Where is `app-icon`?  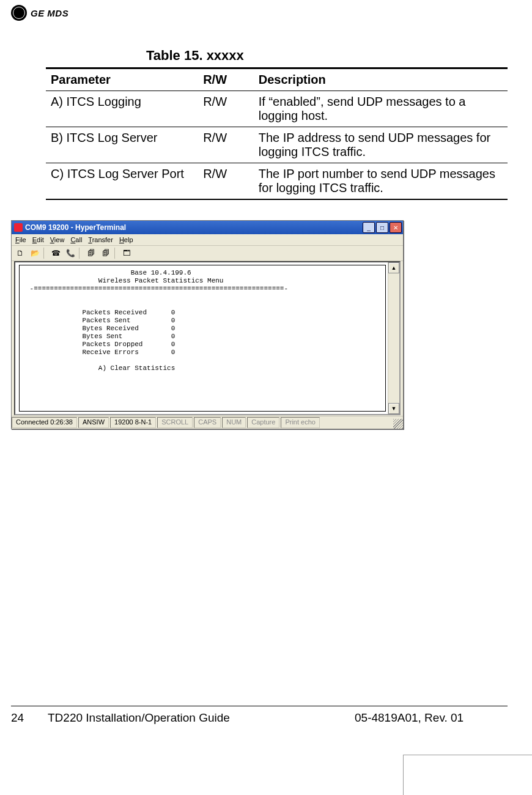
app-icon is located at coordinates (18, 227).